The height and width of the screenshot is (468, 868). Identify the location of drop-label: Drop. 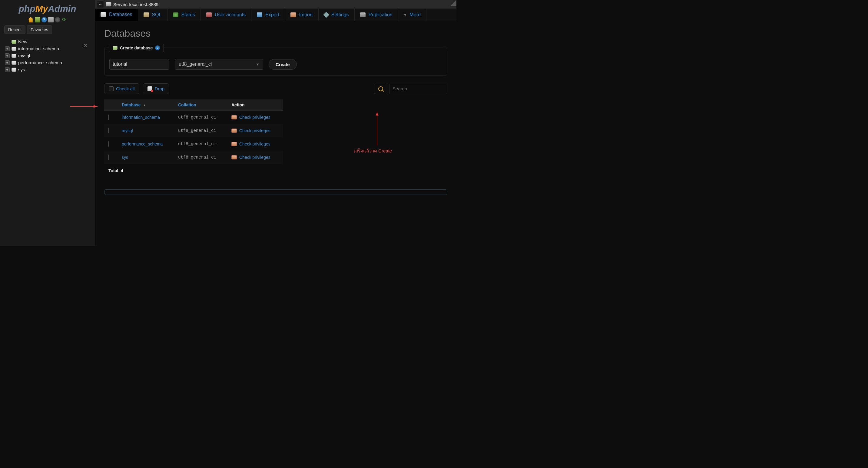
(160, 89).